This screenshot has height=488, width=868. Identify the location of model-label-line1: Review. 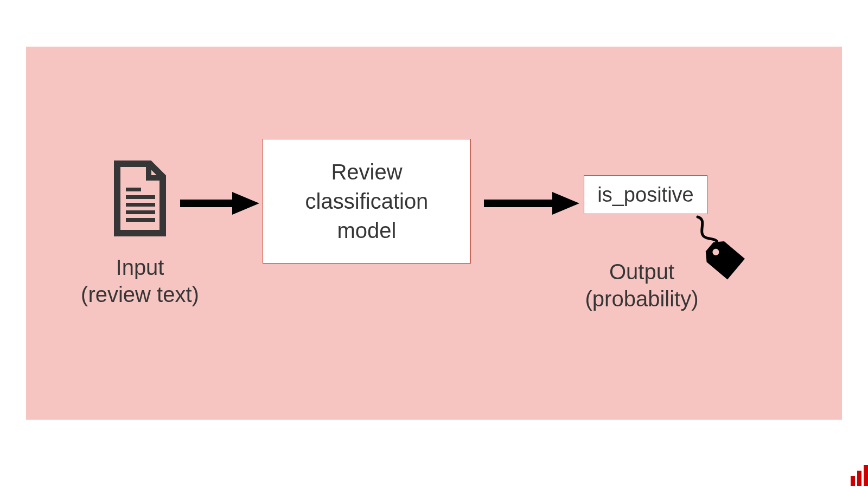
(367, 172).